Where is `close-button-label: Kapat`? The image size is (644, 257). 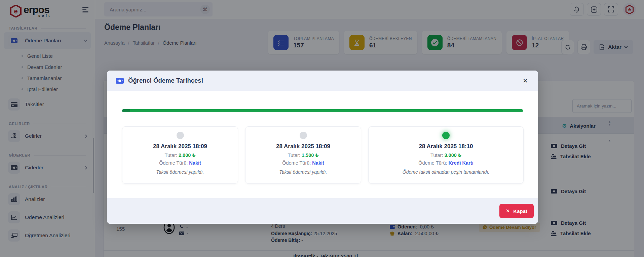
close-button-label: Kapat is located at coordinates (520, 211).